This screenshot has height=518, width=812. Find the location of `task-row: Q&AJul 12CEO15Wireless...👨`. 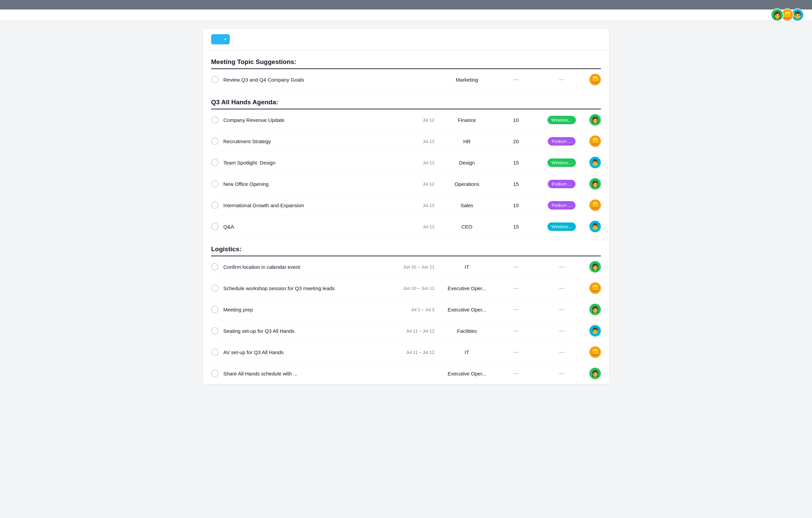

task-row: Q&AJul 12CEO15Wireless...👨 is located at coordinates (406, 227).